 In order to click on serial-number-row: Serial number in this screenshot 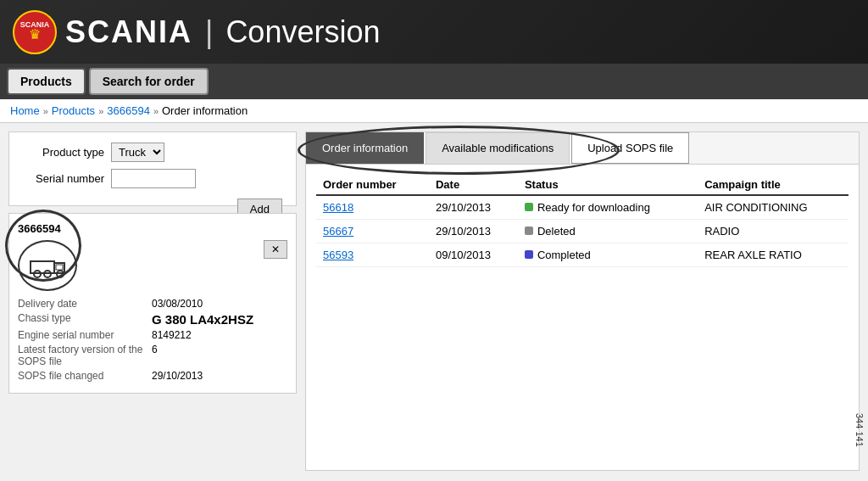, I will do `click(153, 178)`.